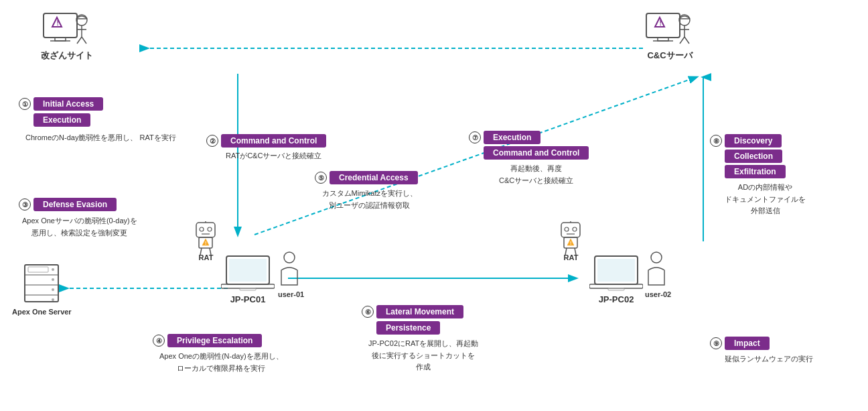 The width and height of the screenshot is (868, 411). Describe the element at coordinates (206, 238) in the screenshot. I see `rat1-icon: !` at that location.